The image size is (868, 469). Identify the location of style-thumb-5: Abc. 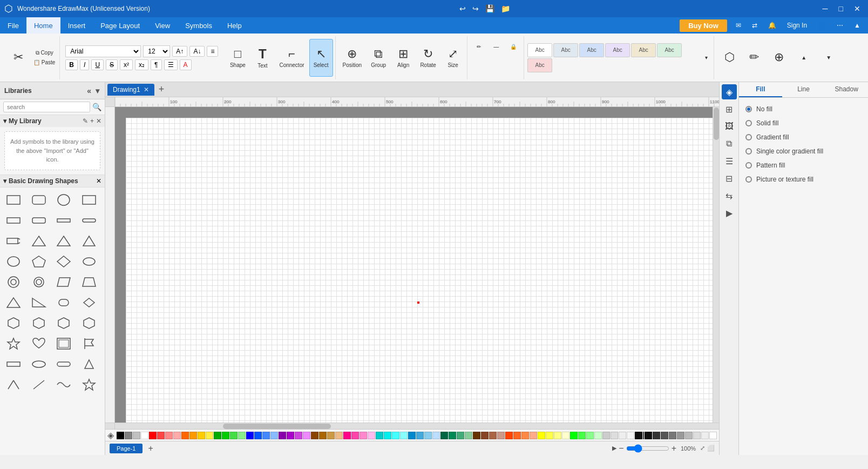
(643, 50).